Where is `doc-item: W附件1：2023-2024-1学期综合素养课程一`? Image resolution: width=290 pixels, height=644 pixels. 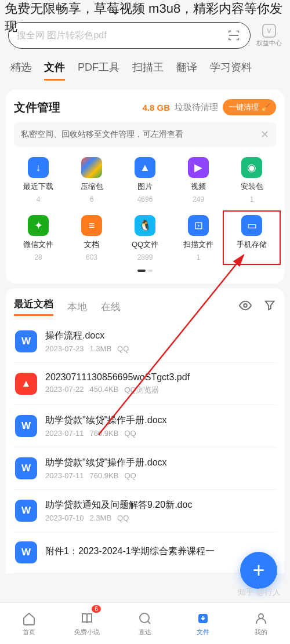 doc-item: W附件1：2023-2024-1学期综合素养课程一 is located at coordinates (145, 553).